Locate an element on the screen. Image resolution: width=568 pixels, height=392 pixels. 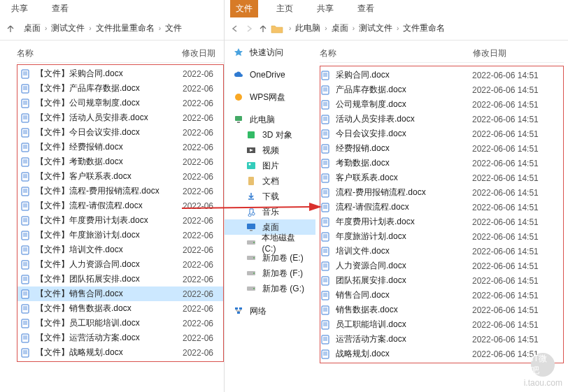
breadcrumb: 桌面› 测试文件› 文件批量重命名› 文件 is located at coordinates (103, 28).